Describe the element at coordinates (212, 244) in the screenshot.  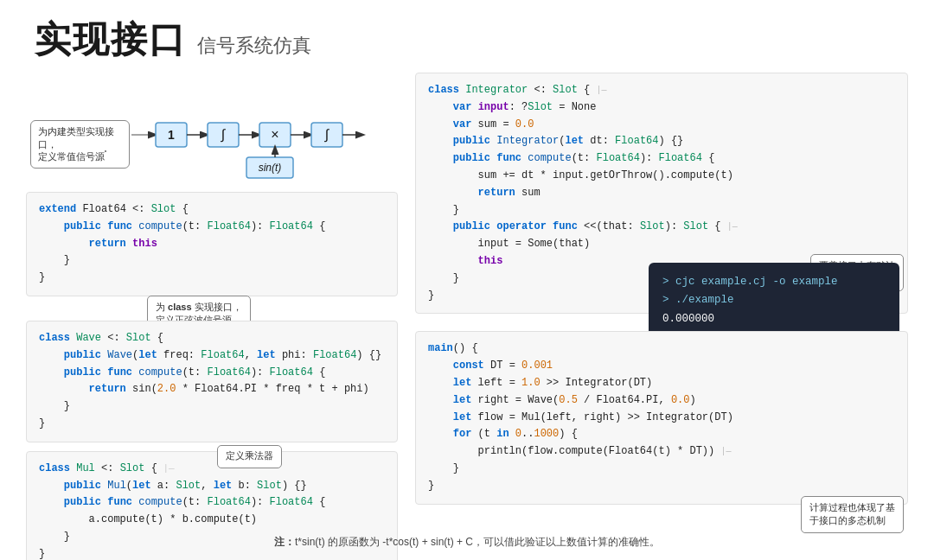
I see `code-block-float64: extend Float64 <: Slot { public func com…` at that location.